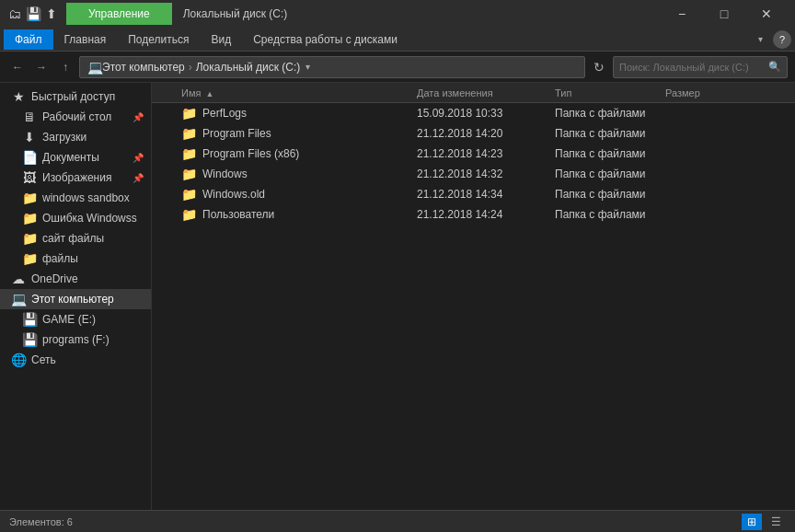 Image resolution: width=795 pixels, height=532 pixels. I want to click on files-icon: 📁, so click(29, 259).